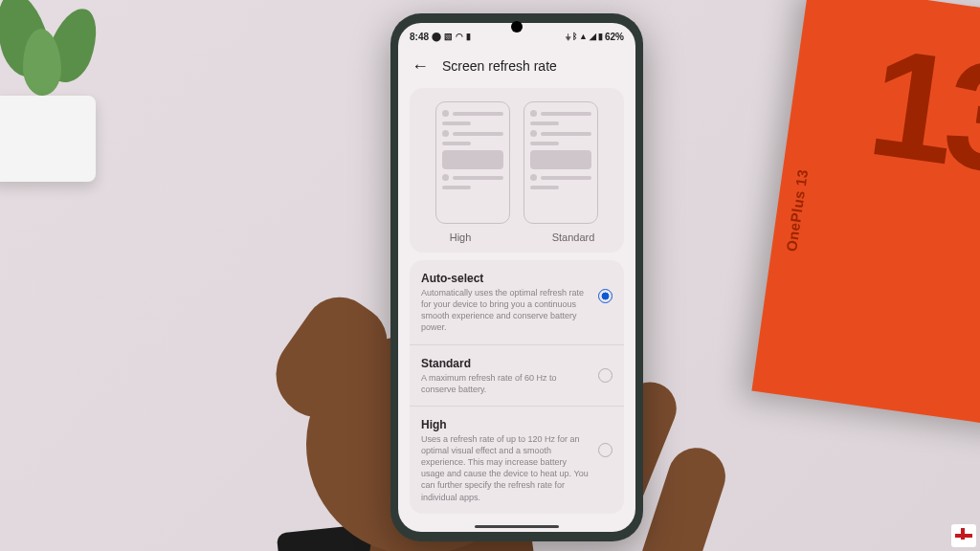 This screenshot has height=551, width=980. I want to click on back-button: ←, so click(420, 66).